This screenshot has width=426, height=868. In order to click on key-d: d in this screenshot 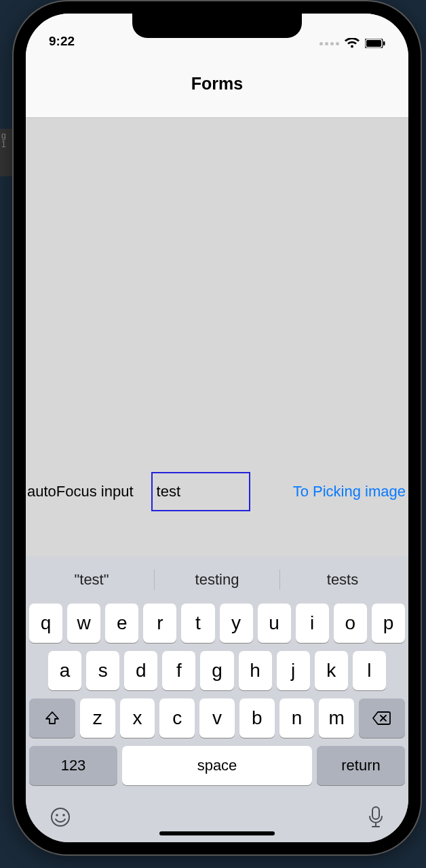, I will do `click(141, 671)`.